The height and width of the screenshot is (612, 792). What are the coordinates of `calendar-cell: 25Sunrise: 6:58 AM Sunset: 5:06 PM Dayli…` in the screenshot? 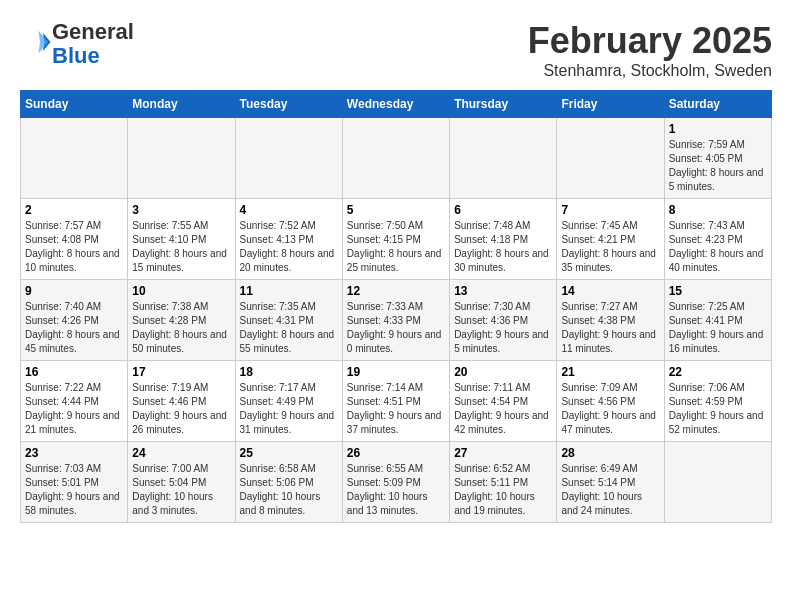 It's located at (288, 482).